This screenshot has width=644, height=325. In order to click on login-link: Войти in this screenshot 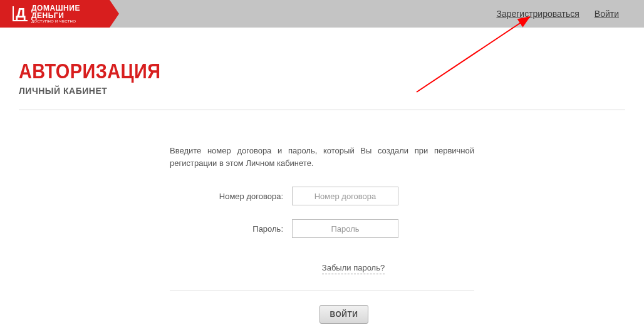, I will do `click(606, 14)`.